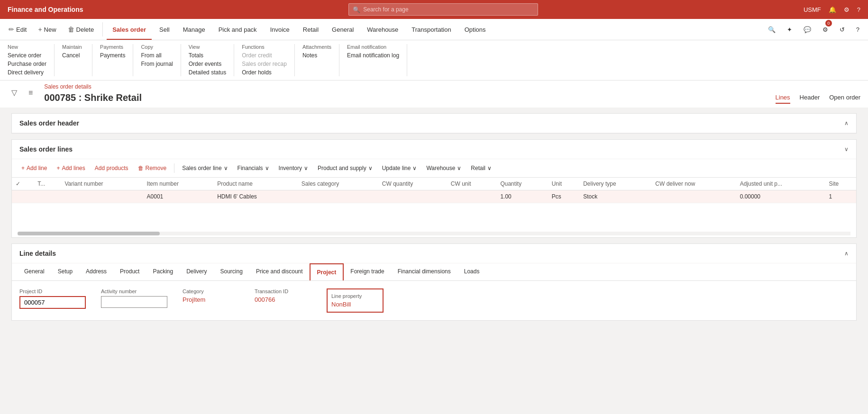 The height and width of the screenshot is (414, 868). What do you see at coordinates (472, 272) in the screenshot?
I see `ld-tab-loads: Loads` at bounding box center [472, 272].